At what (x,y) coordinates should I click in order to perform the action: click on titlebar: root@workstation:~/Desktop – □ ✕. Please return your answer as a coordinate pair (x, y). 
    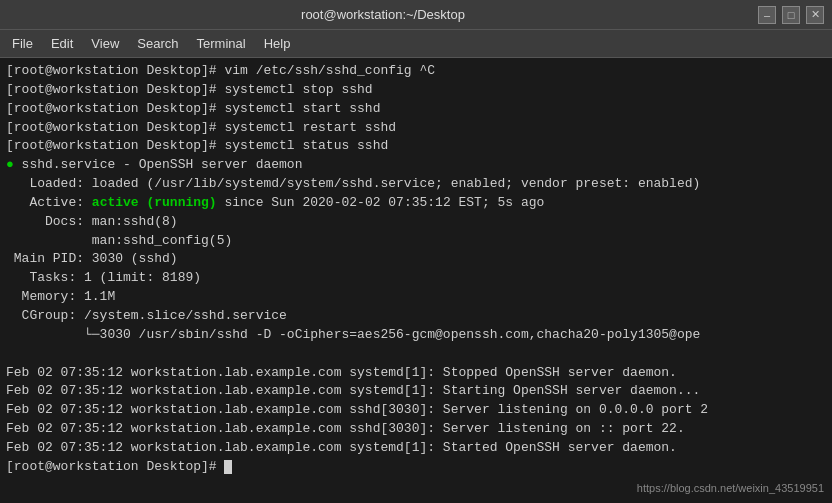
    Looking at the image, I should click on (416, 15).